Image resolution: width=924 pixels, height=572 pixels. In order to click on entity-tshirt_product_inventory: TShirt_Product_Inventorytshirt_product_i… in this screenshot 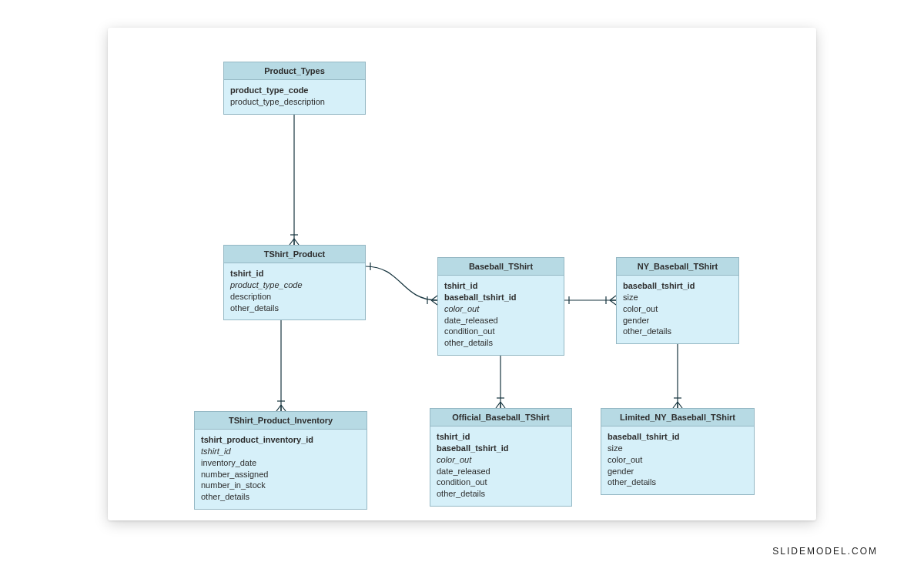, I will do `click(280, 460)`.